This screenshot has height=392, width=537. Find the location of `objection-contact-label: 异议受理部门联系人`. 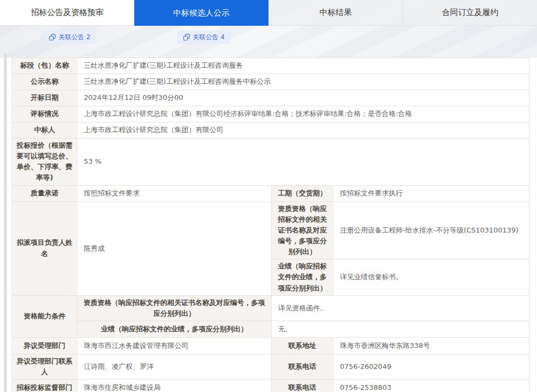

objection-contact-label: 异议受理部门联系人 is located at coordinates (45, 366).